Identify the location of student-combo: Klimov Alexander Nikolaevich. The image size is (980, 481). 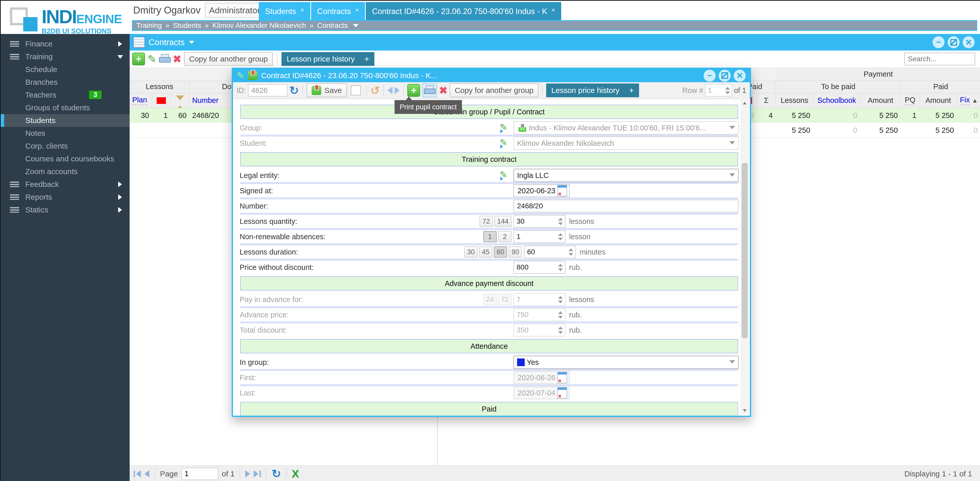
(626, 143).